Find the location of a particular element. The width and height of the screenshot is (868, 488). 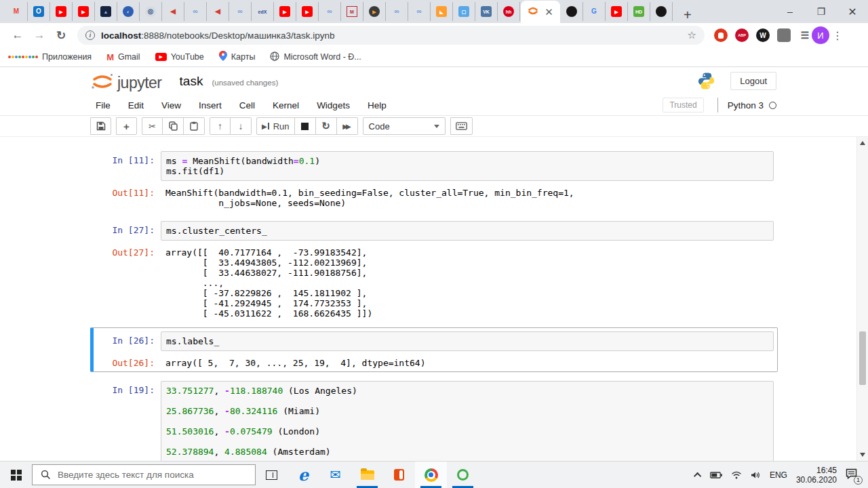

browser-tab-blue-globe: ◐ is located at coordinates (129, 12).